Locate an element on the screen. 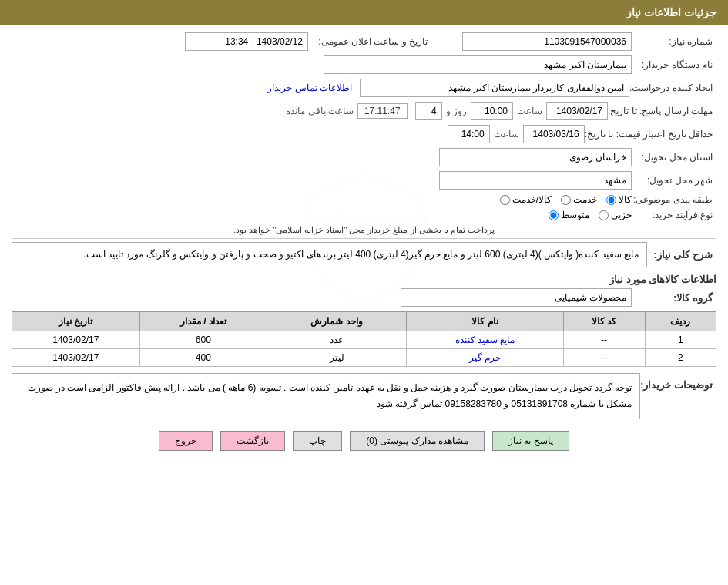 The width and height of the screenshot is (728, 585). cell-name: مایع سفید کننده is located at coordinates (485, 341).